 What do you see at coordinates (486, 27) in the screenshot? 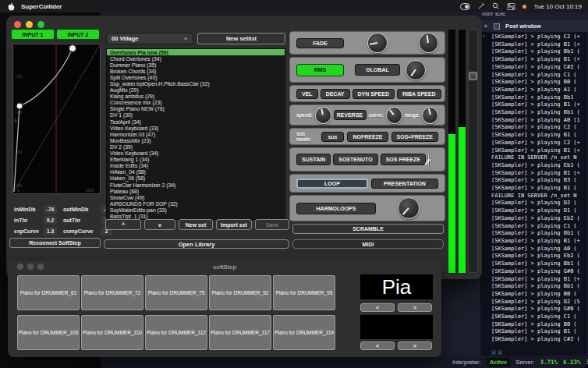
I see `close-icon: ✕` at bounding box center [486, 27].